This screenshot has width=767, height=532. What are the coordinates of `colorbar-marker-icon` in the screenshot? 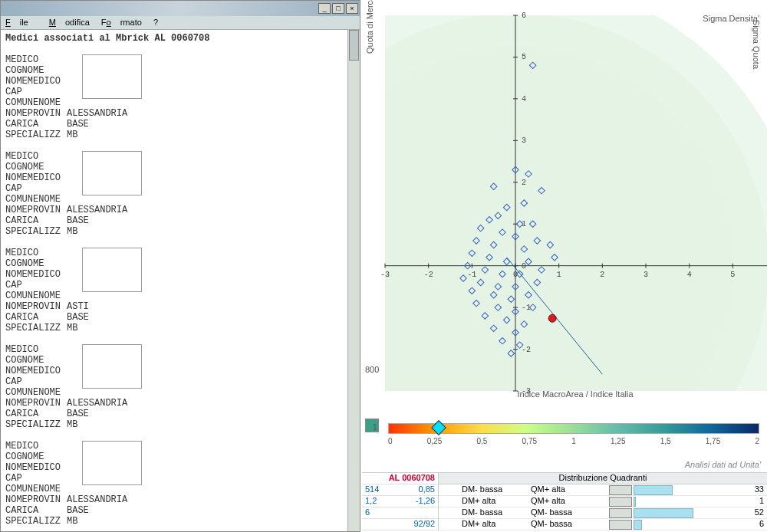 It's located at (439, 428).